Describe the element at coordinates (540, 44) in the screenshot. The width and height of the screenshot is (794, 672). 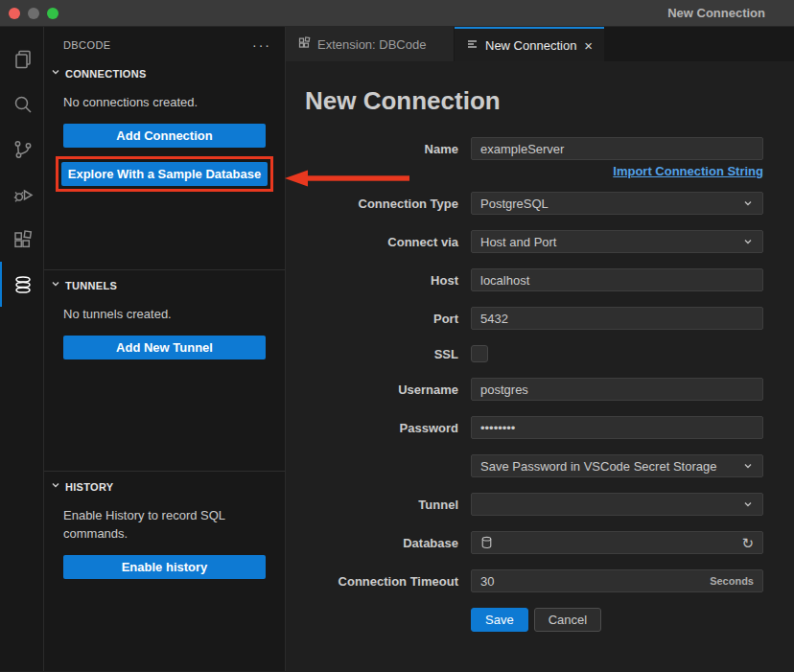
I see `tab-bar: Extension: DBCode New Connection ×` at that location.